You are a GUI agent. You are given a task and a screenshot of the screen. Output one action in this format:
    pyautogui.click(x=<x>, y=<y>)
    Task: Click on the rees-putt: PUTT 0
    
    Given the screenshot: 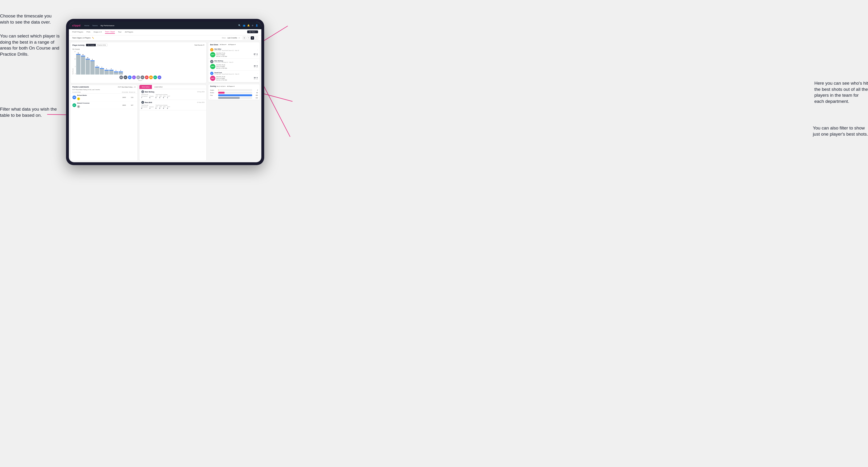 What is the action you would take?
    pyautogui.click(x=168, y=107)
    